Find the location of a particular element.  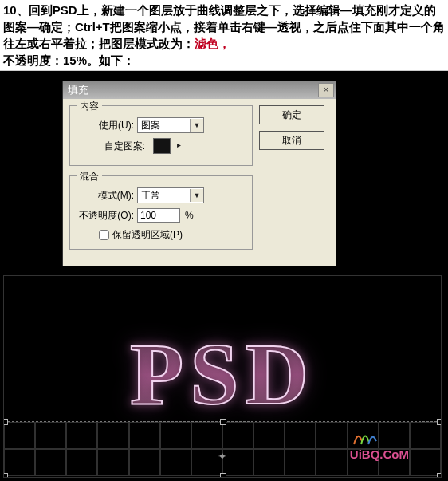

highlight-text: 滤色， is located at coordinates (212, 43).